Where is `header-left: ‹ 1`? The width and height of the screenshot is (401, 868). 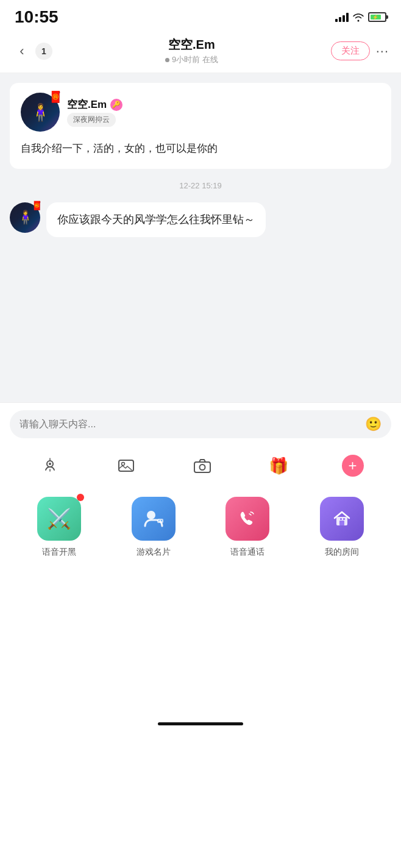 header-left: ‹ 1 is located at coordinates (32, 51).